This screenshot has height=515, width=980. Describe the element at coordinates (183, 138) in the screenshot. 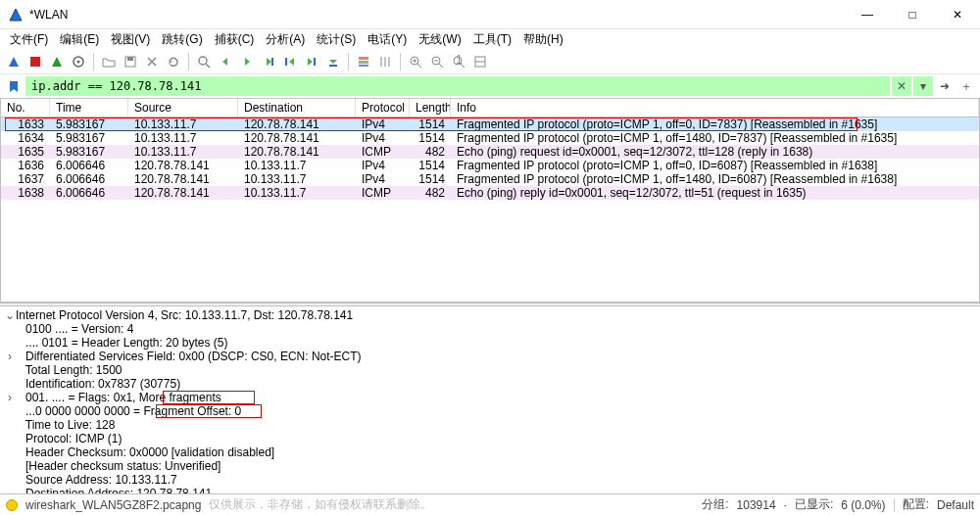

I see `cell-src: 10.133.11.7` at that location.